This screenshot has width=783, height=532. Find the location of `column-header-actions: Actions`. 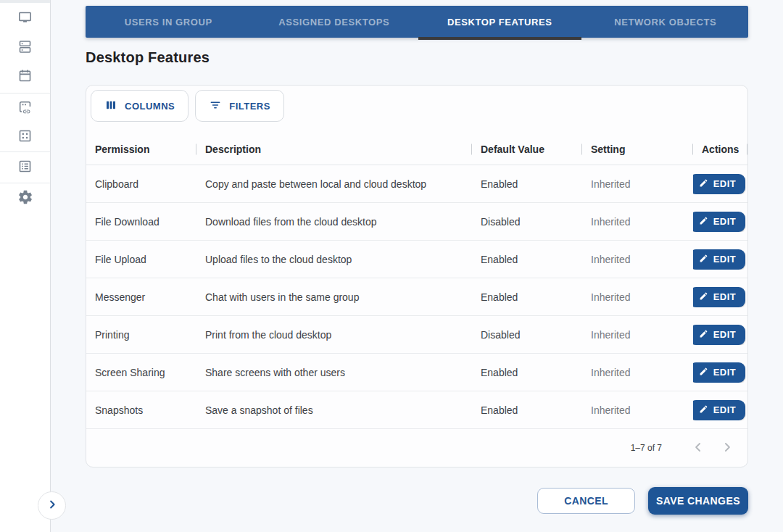

column-header-actions: Actions is located at coordinates (721, 149).